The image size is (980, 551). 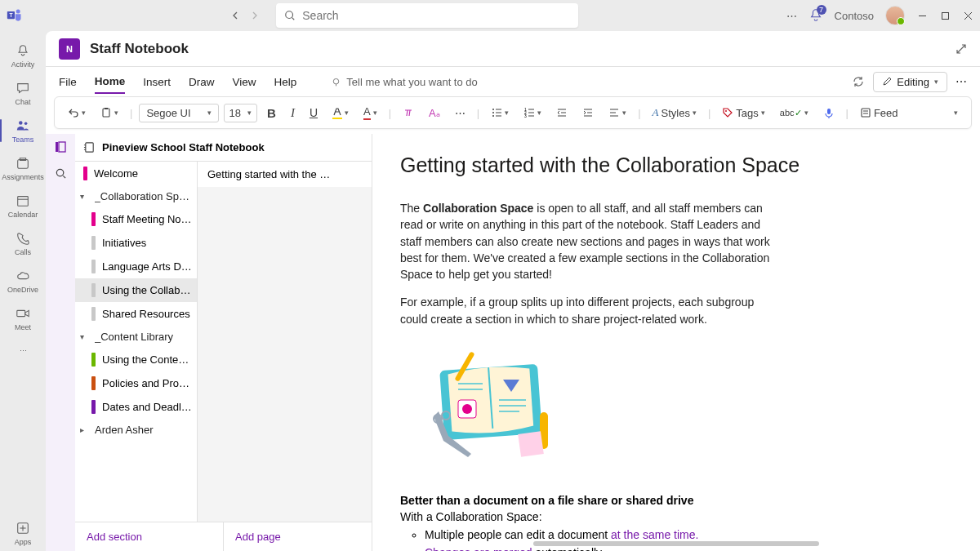 I want to click on org-name: Contoso, so click(x=854, y=16).